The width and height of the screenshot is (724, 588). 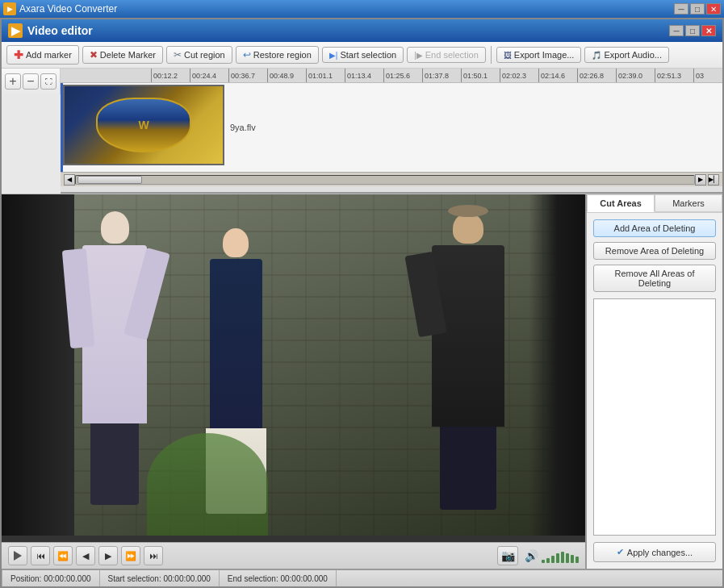 What do you see at coordinates (364, 76) in the screenshot?
I see `ruler-mark-5: 01:13.4` at bounding box center [364, 76].